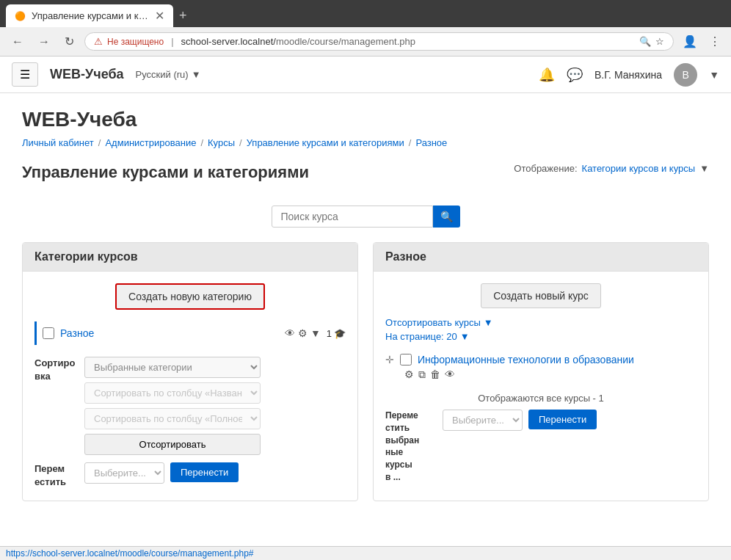 Image resolution: width=731 pixels, height=560 pixels. Describe the element at coordinates (204, 473) in the screenshot. I see `move-category-button: Перенести` at that location.